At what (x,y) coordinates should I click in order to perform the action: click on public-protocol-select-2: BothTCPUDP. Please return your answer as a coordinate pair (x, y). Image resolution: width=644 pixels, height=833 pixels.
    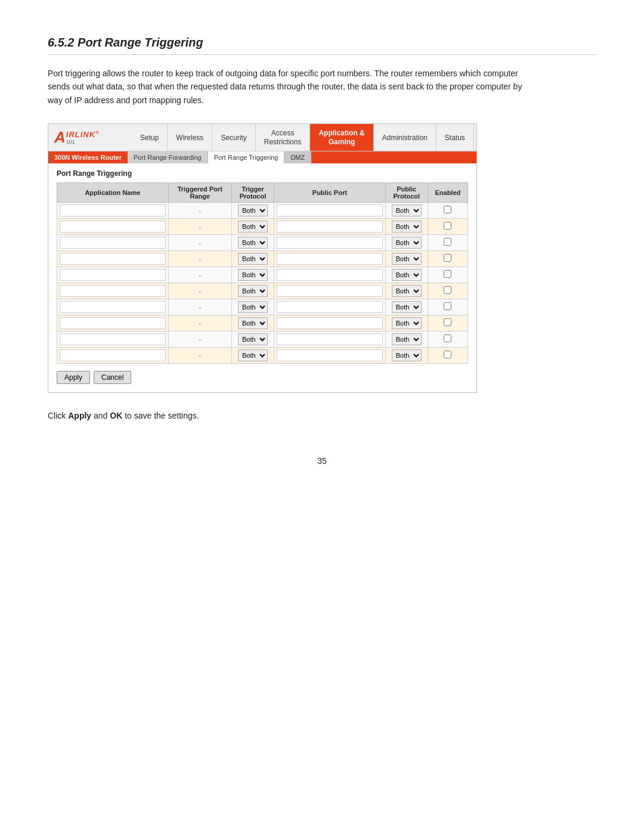
    Looking at the image, I should click on (407, 243).